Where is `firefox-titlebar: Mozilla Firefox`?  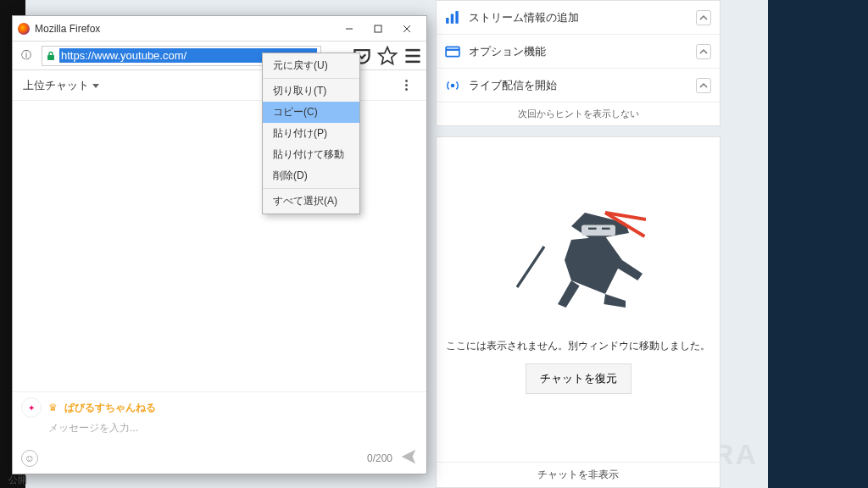 firefox-titlebar: Mozilla Firefox is located at coordinates (220, 29).